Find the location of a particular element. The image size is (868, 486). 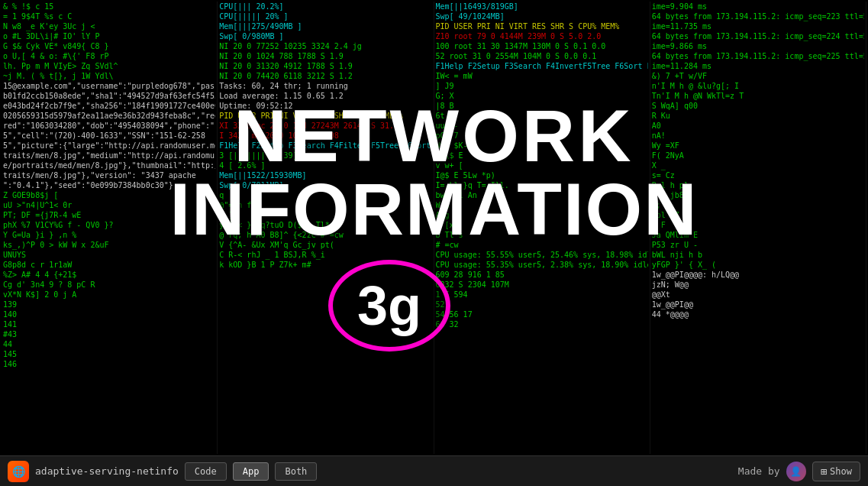

avatar-icon: 👤 is located at coordinates (795, 471).